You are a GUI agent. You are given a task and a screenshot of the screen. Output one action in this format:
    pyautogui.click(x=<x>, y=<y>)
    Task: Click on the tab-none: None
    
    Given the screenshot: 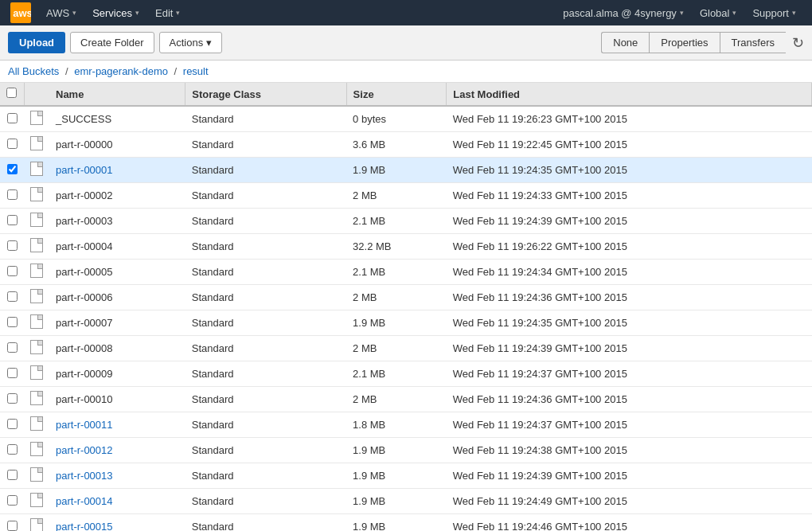 What is the action you would take?
    pyautogui.click(x=625, y=43)
    